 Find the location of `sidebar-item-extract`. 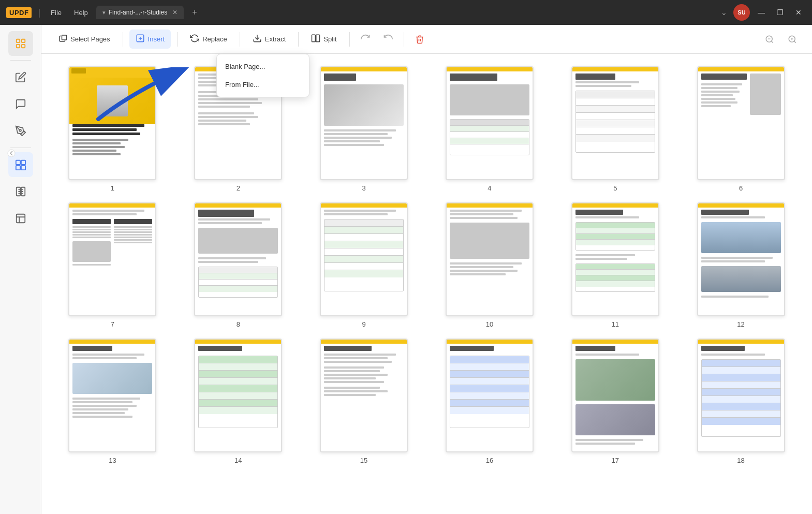

sidebar-item-extract is located at coordinates (21, 218).